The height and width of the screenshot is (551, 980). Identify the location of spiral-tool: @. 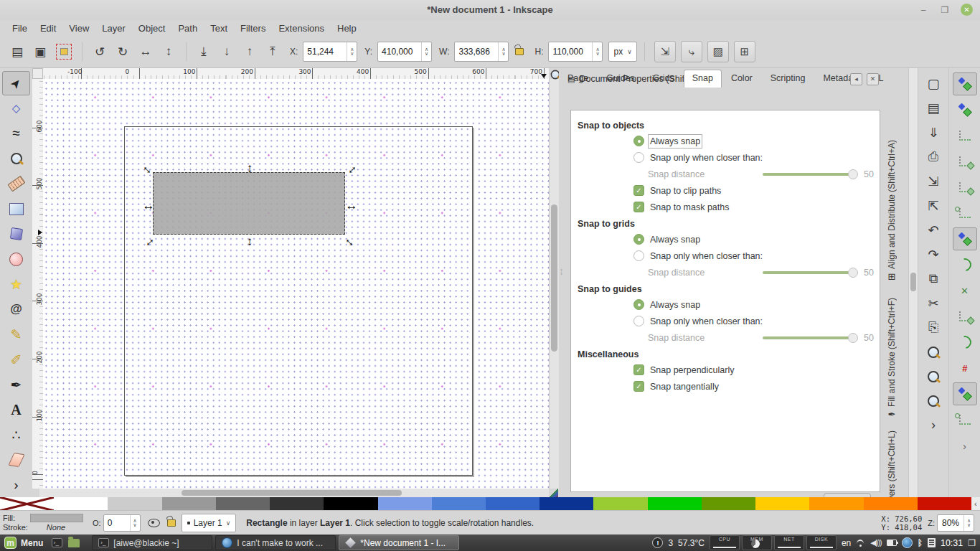
(16, 309).